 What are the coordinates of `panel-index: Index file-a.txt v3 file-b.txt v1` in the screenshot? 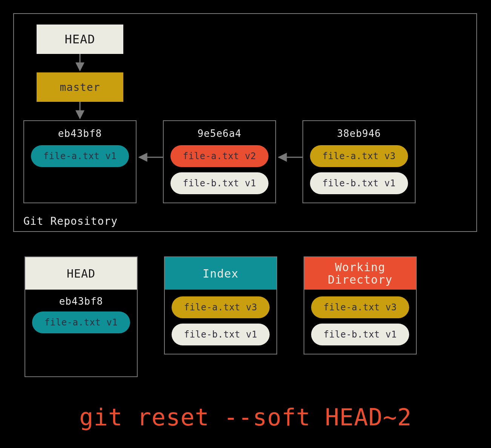 It's located at (221, 305).